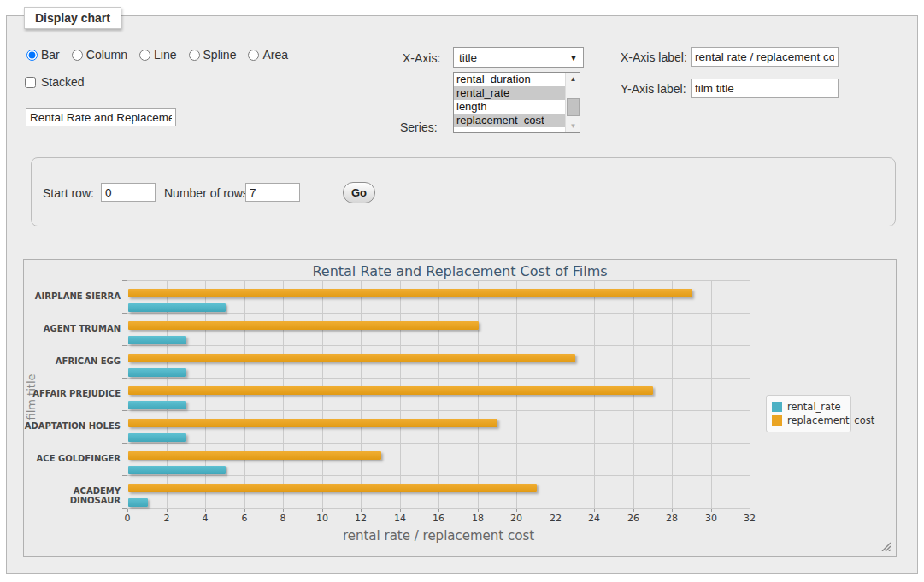 The width and height of the screenshot is (924, 582). I want to click on x-axis-tick-label: 6, so click(244, 518).